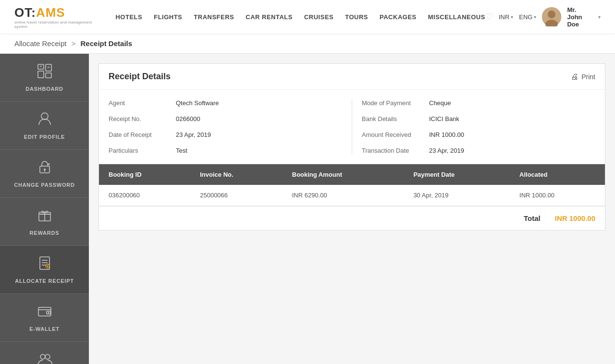 The image size is (615, 364). I want to click on sidebar-label-change-password: CHANGE PASSWORD, so click(44, 185).